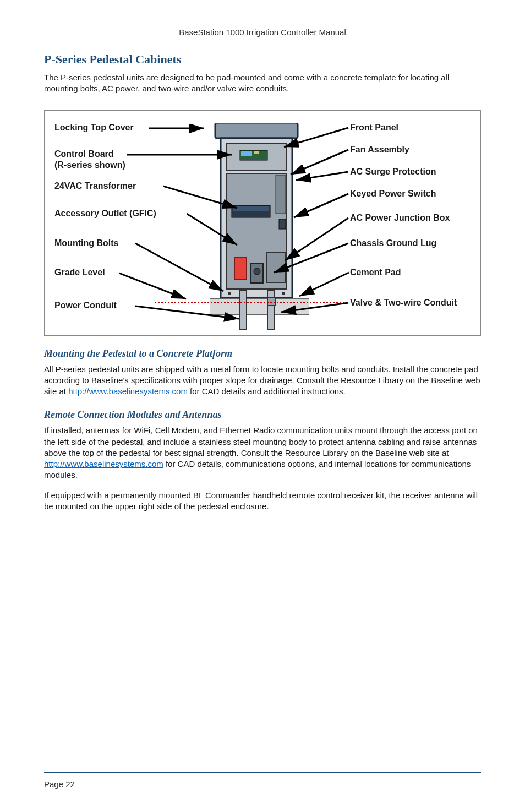 The image size is (525, 812). Describe the element at coordinates (189, 313) in the screenshot. I see `arrow-power-conduit` at that location.